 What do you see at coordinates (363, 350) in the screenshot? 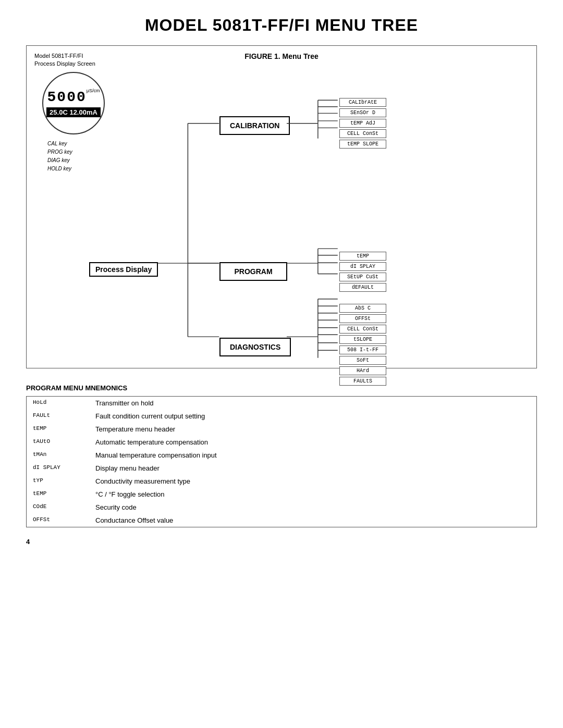
I see `diag-item-5: 508 I-t-FF` at bounding box center [363, 350].